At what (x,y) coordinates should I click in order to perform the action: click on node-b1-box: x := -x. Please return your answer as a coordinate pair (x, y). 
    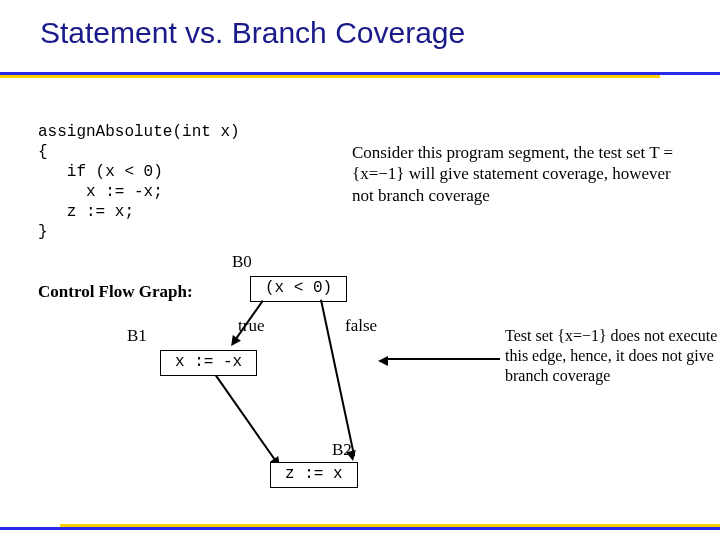
    Looking at the image, I should click on (208, 363).